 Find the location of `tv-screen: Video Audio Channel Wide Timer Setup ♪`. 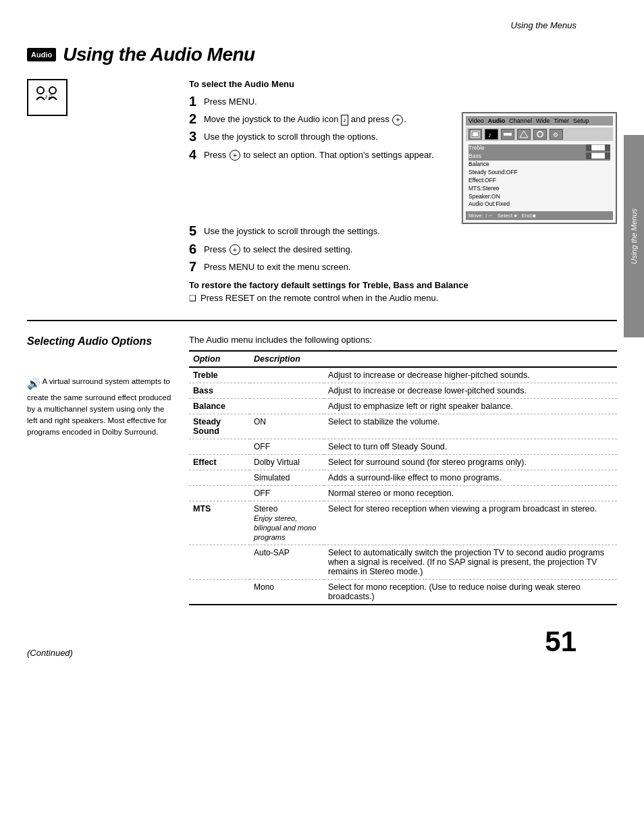

tv-screen: Video Audio Channel Wide Timer Setup ♪ is located at coordinates (539, 168).